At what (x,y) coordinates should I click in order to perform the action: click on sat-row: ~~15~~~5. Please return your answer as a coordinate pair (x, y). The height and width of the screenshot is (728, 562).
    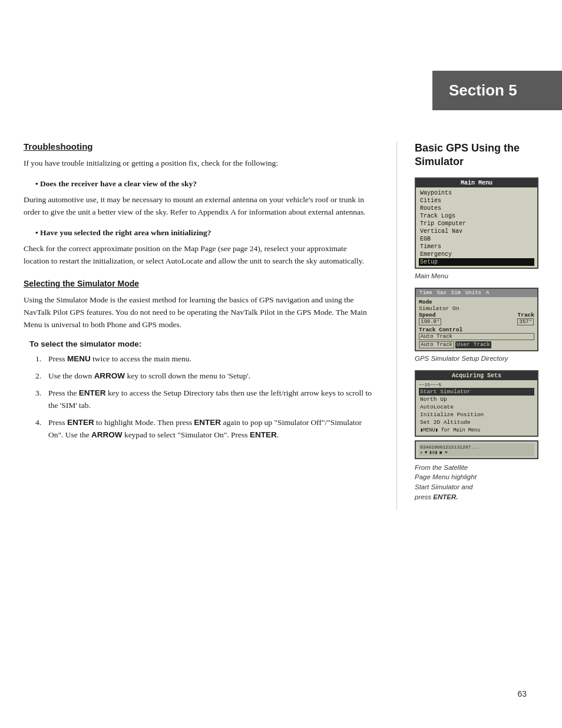
    Looking at the image, I should click on (477, 384).